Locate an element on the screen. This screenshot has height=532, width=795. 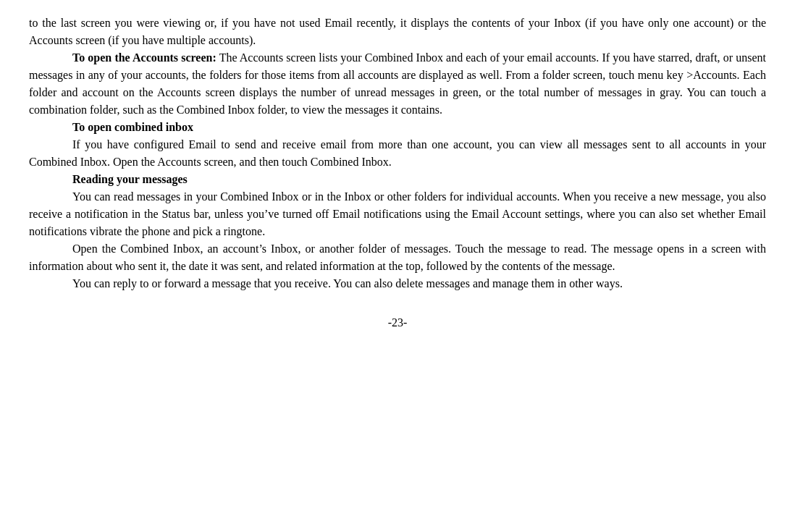
combined-inbox-heading-text: To open combined inbox is located at coordinates (133, 127).